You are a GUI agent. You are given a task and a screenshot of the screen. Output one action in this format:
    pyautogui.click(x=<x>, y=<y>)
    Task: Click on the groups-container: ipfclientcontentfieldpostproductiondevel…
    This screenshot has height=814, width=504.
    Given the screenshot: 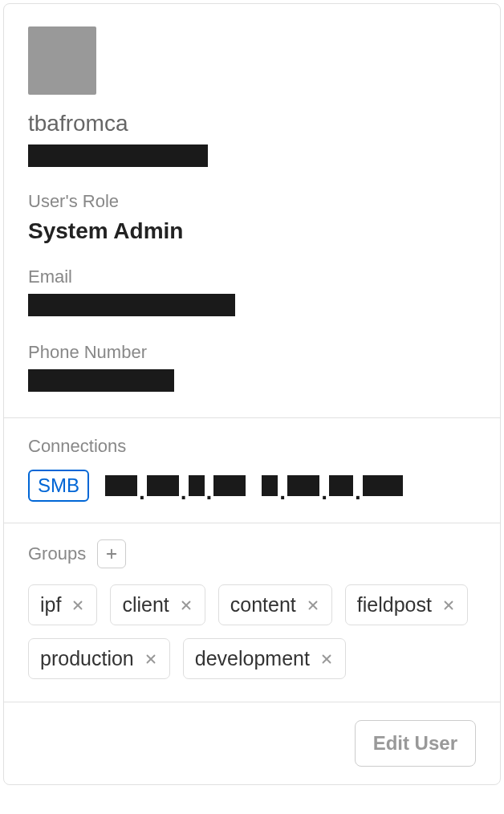 What is the action you would take?
    pyautogui.click(x=252, y=632)
    